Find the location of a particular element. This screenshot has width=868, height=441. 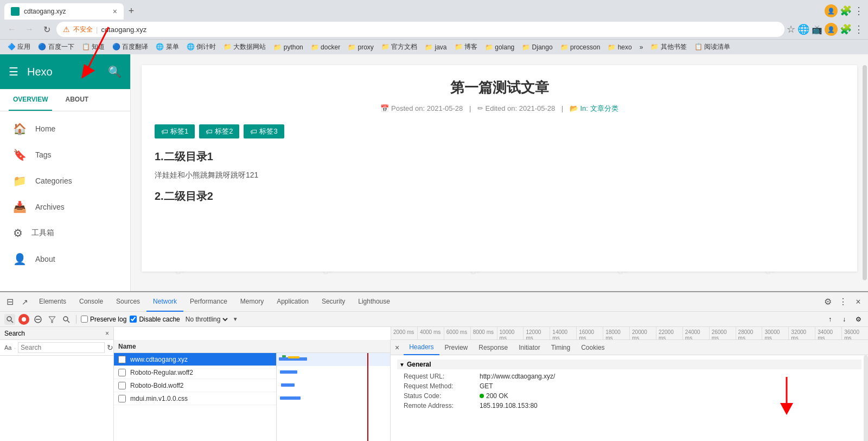

export-button: ↓ is located at coordinates (844, 319).